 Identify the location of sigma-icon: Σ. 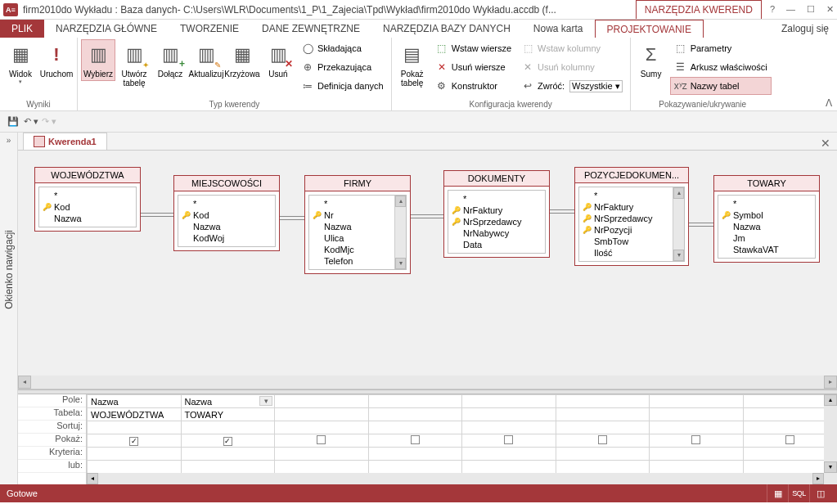
(651, 55).